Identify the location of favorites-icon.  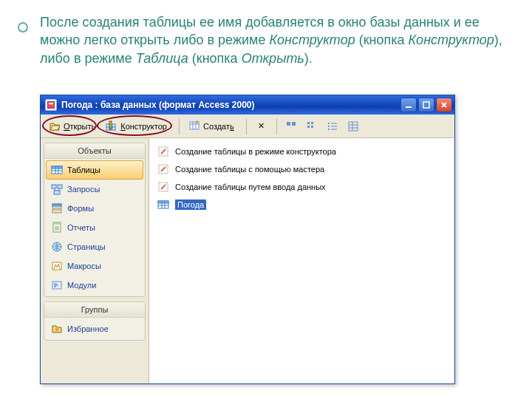
(57, 329).